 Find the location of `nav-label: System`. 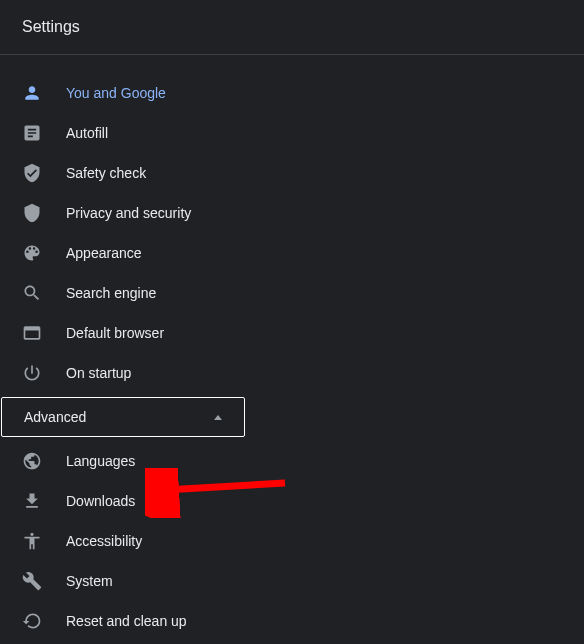

nav-label: System is located at coordinates (90, 581).